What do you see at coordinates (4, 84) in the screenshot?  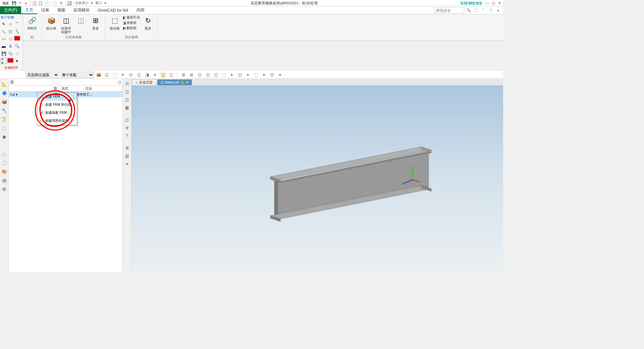 I see `nav-icon: 📐` at bounding box center [4, 84].